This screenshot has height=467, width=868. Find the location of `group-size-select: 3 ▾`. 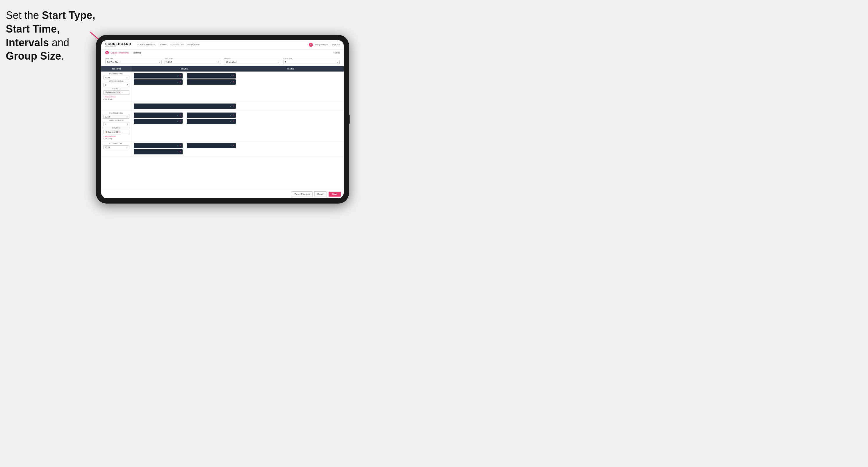

group-size-select: 3 ▾ is located at coordinates (311, 62).